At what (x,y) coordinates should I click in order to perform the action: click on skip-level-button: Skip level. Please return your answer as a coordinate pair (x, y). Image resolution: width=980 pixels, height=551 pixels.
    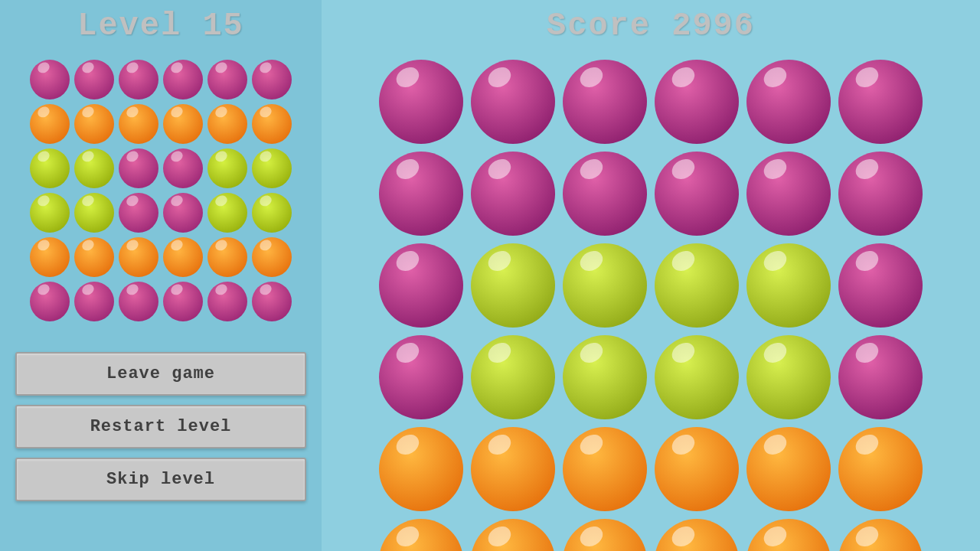
    Looking at the image, I should click on (161, 479).